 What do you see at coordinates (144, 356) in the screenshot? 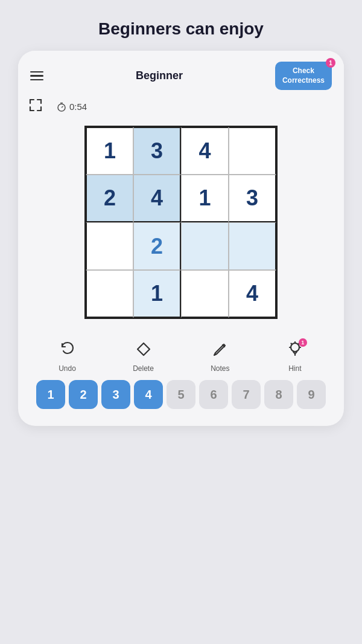
I see `delete-button: Delete` at bounding box center [144, 356].